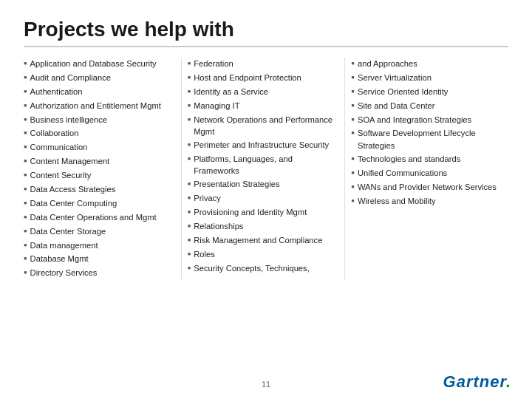 The image size is (532, 399). I want to click on item-text: Directory Services, so click(103, 273).